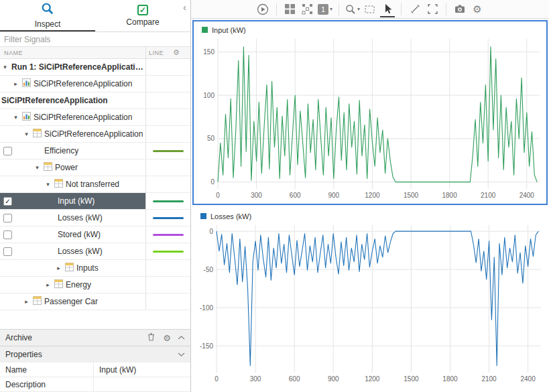 The height and width of the screenshot is (392, 549). What do you see at coordinates (323, 9) in the screenshot?
I see `subplot-count: 1` at bounding box center [323, 9].